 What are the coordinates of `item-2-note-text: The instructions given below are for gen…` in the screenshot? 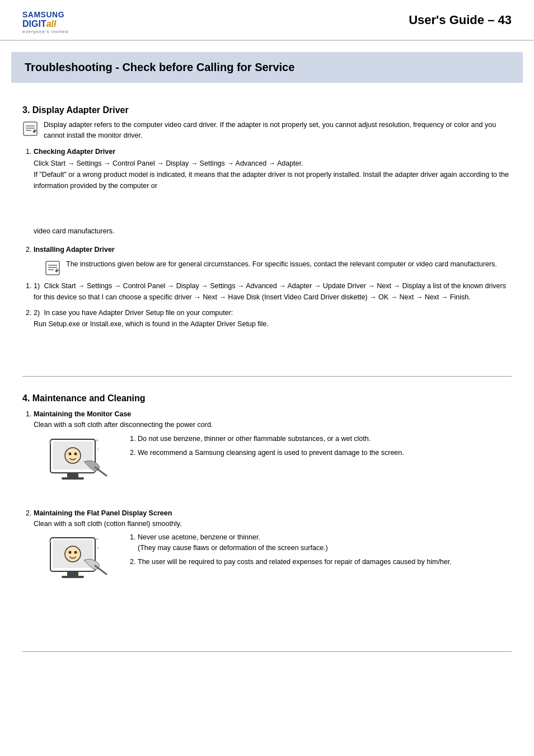 It's located at (282, 264).